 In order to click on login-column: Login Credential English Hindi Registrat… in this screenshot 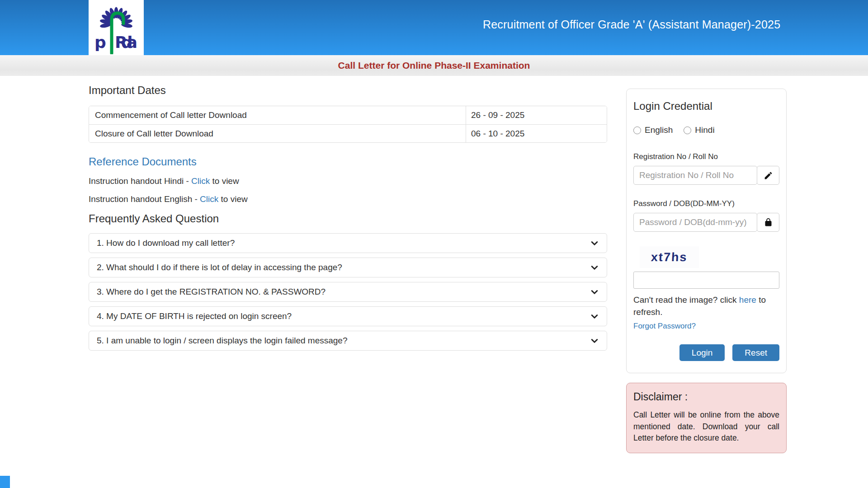, I will do `click(706, 271)`.